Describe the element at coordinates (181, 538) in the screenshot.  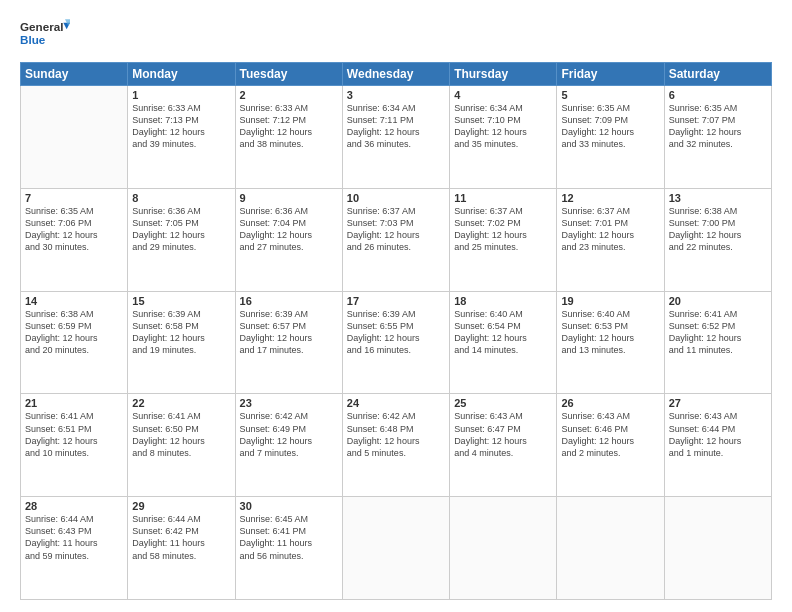
I see `day-info: Sunrise: 6:44 AM Sunset: 6:42 PM Dayligh…` at that location.